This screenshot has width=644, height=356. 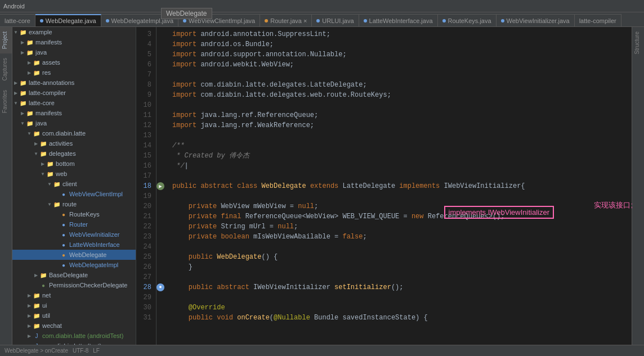 I want to click on sidebar-net: ▶ 📁 net, so click(x=74, y=295).